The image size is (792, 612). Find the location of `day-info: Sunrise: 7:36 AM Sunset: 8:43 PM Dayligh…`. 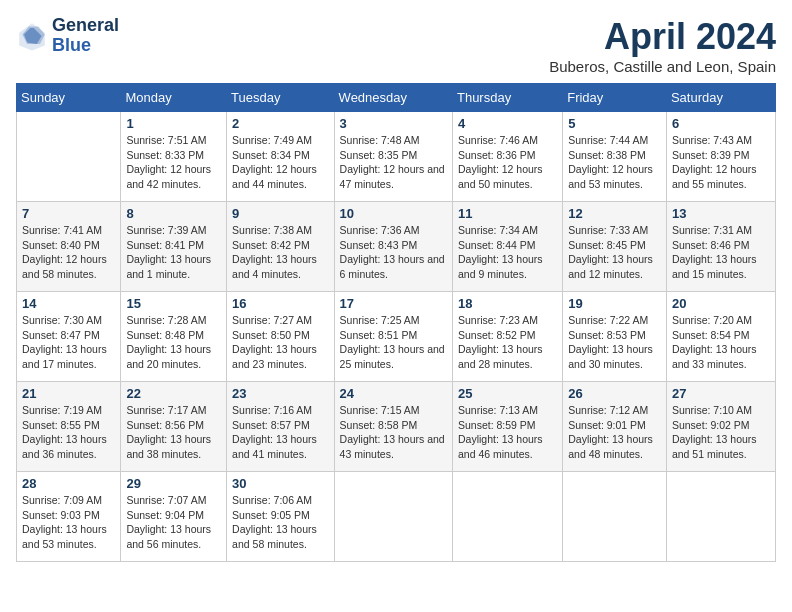

day-info: Sunrise: 7:36 AM Sunset: 8:43 PM Dayligh… is located at coordinates (394, 252).